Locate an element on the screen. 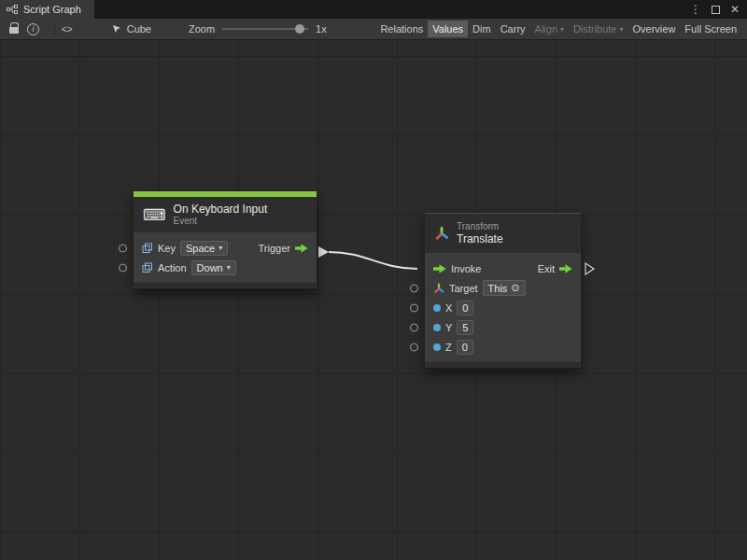  window-titlebar: Script Graph ⋮ ✕ is located at coordinates (374, 9).